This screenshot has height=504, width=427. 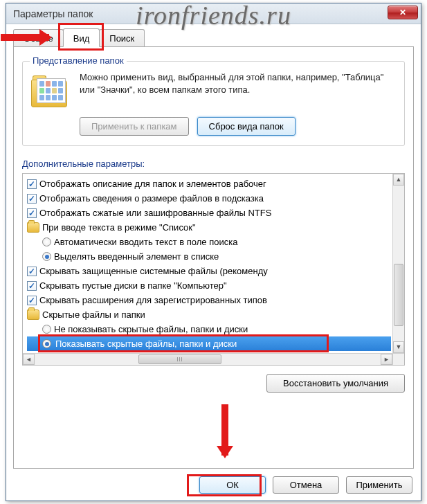 What do you see at coordinates (213, 163) in the screenshot?
I see `advanced-settings-label: Дополнительные параметры:` at bounding box center [213, 163].